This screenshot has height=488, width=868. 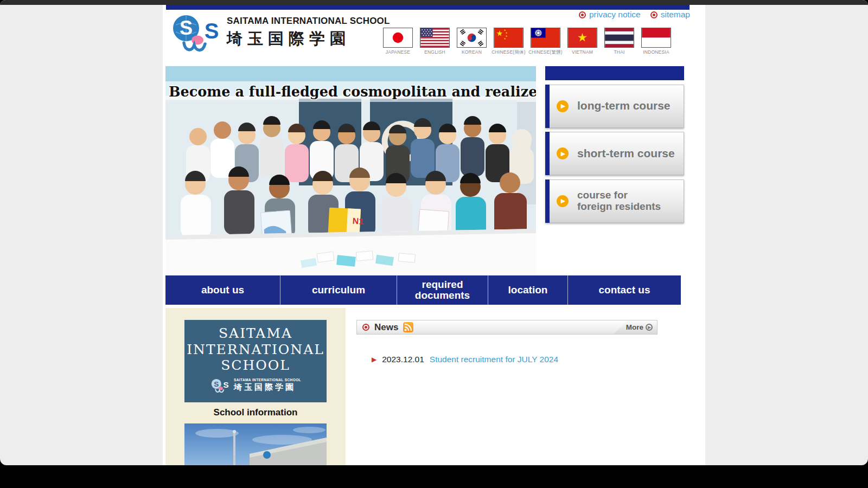 I want to click on language-vietnam: VIETNAM, so click(x=583, y=42).